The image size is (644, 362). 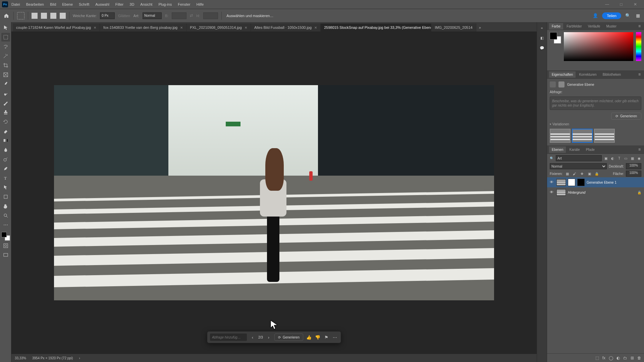 What do you see at coordinates (589, 174) in the screenshot?
I see `lock-artboard-icon: ▣` at bounding box center [589, 174].